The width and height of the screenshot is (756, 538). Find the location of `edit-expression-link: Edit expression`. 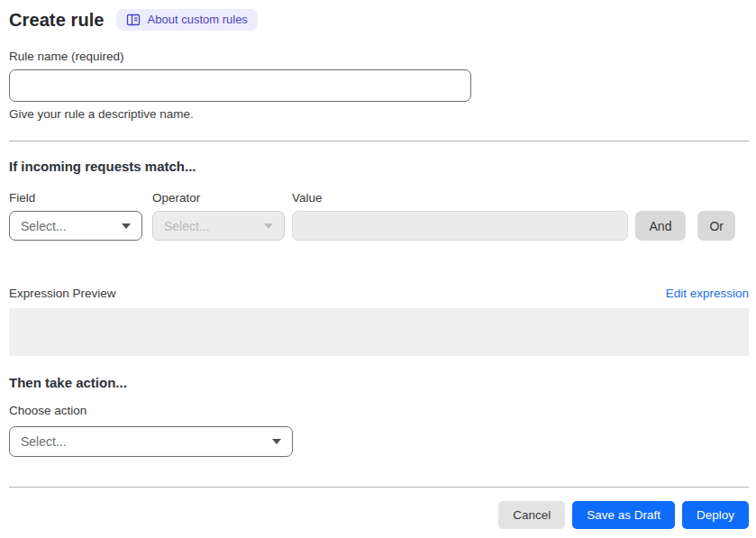

edit-expression-link: Edit expression is located at coordinates (707, 294).